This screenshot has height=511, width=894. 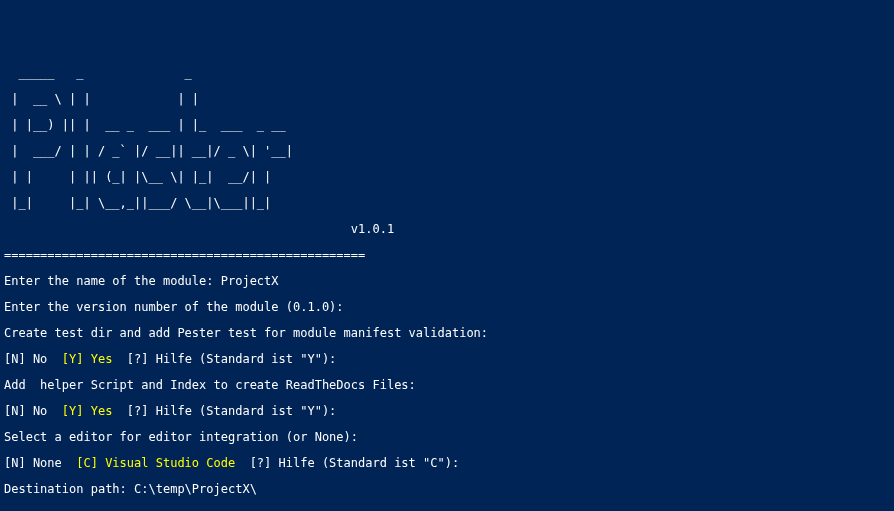 What do you see at coordinates (447, 334) in the screenshot?
I see `prompt-pester: Create test dir and add Pester test for …` at bounding box center [447, 334].